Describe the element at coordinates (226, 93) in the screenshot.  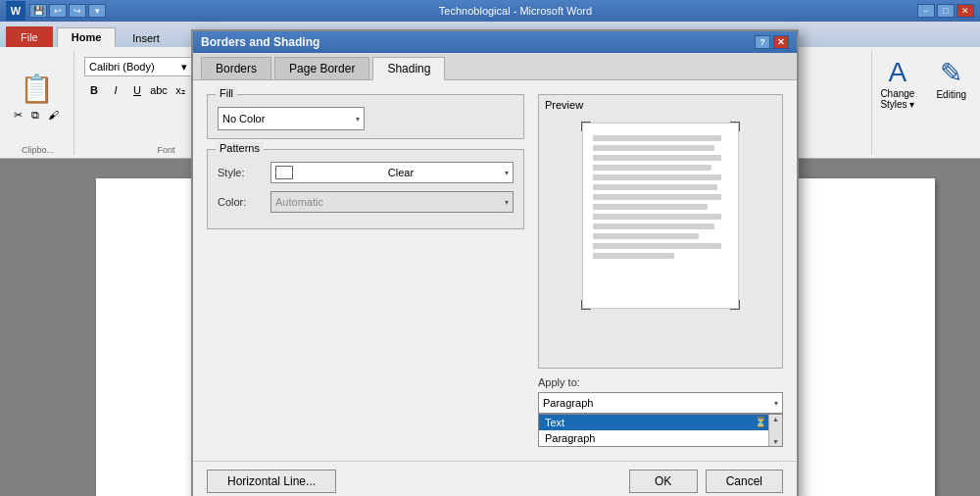
I see `fill-legend: Fill` at that location.